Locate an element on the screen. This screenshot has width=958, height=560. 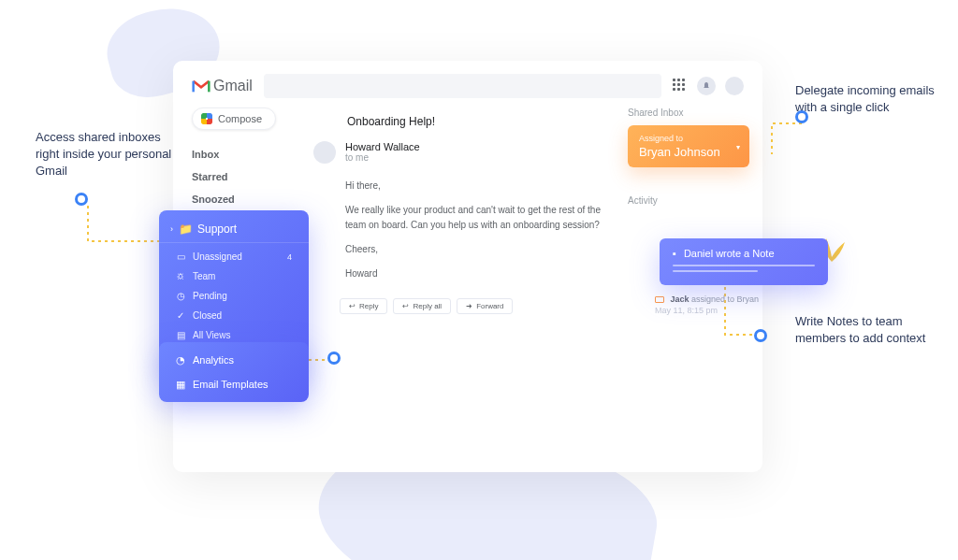
reply-all-icon: ↩ is located at coordinates (406, 307).